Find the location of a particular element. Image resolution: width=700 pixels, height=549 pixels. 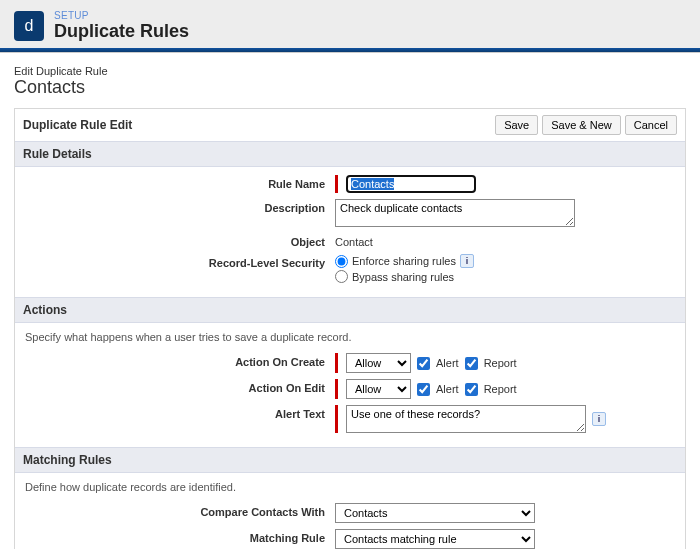

edit-report-label: Report is located at coordinates (500, 389).